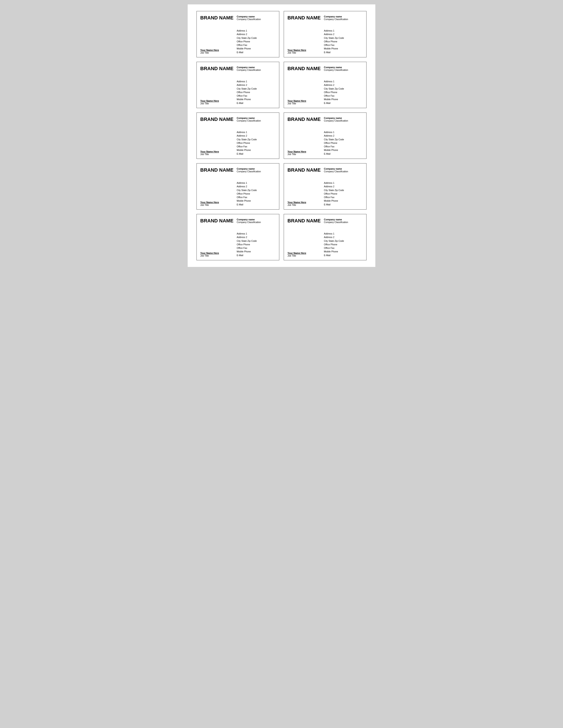  What do you see at coordinates (249, 221) in the screenshot?
I see `company-info-9: Company name Company Classification` at bounding box center [249, 221].